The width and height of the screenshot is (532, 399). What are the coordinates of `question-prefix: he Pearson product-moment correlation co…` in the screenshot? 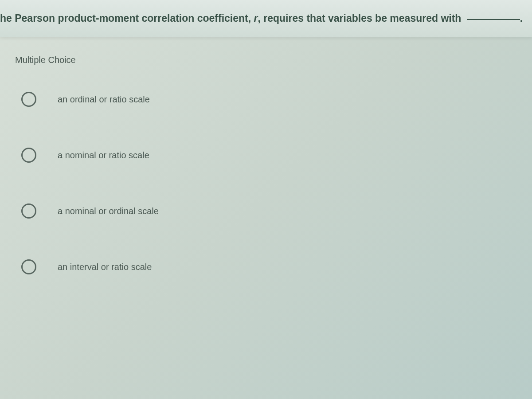 It's located at (127, 18).